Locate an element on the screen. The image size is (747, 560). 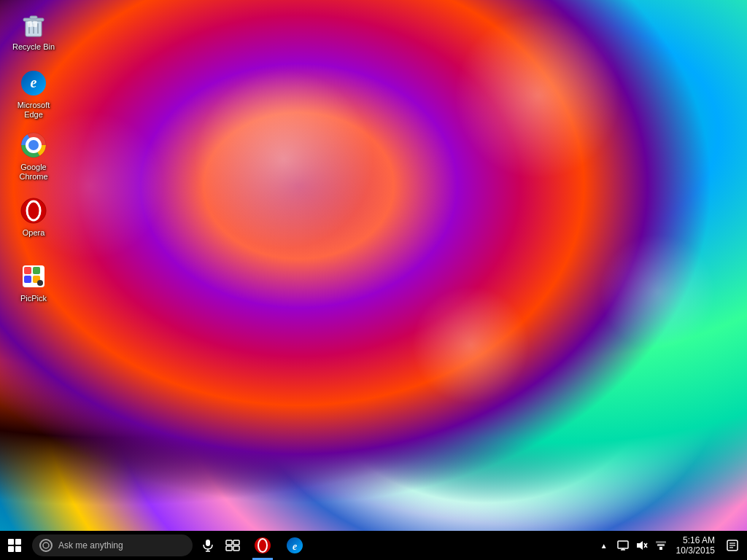
task-view-button is located at coordinates (233, 545).